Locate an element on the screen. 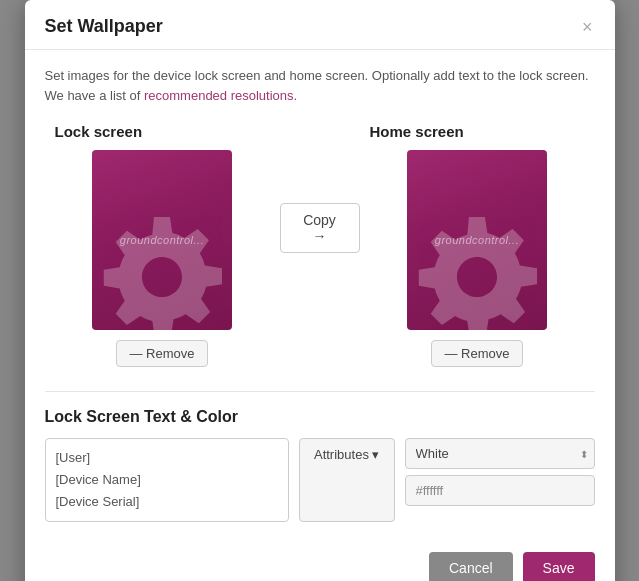 Image resolution: width=639 pixels, height=581 pixels. lock-text-row: [User] [Device Name] [Device Serial] Att… is located at coordinates (320, 480).